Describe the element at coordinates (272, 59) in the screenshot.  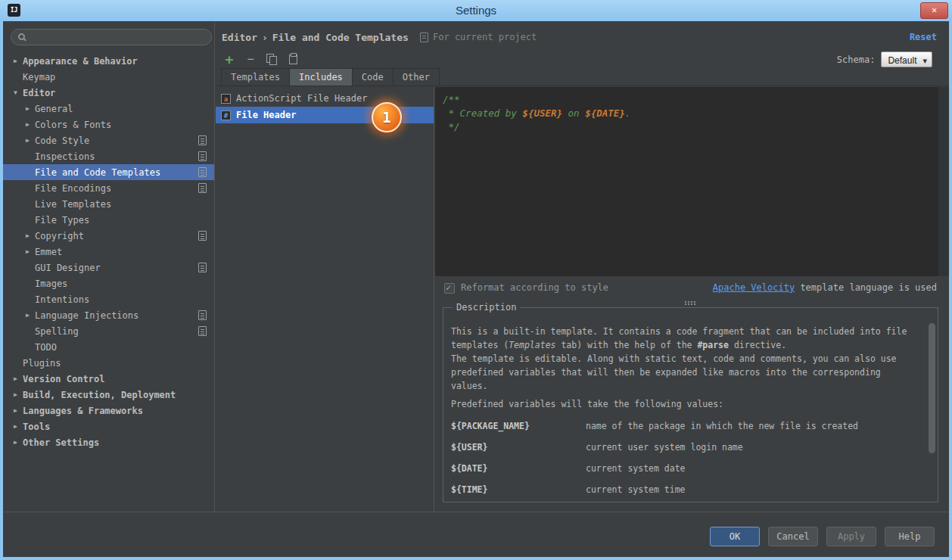
I see `copy-template-button` at that location.